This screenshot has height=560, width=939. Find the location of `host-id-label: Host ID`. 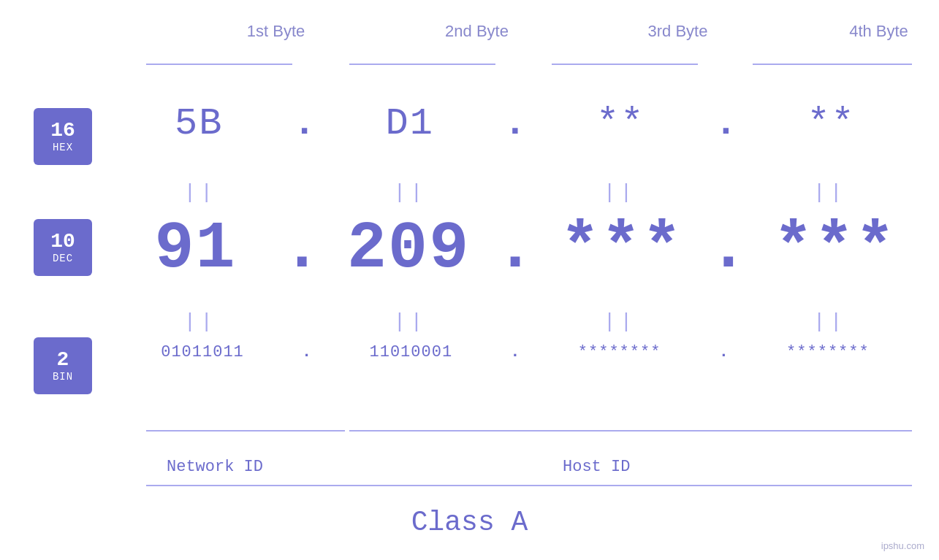

host-id-label: Host ID is located at coordinates (596, 467).